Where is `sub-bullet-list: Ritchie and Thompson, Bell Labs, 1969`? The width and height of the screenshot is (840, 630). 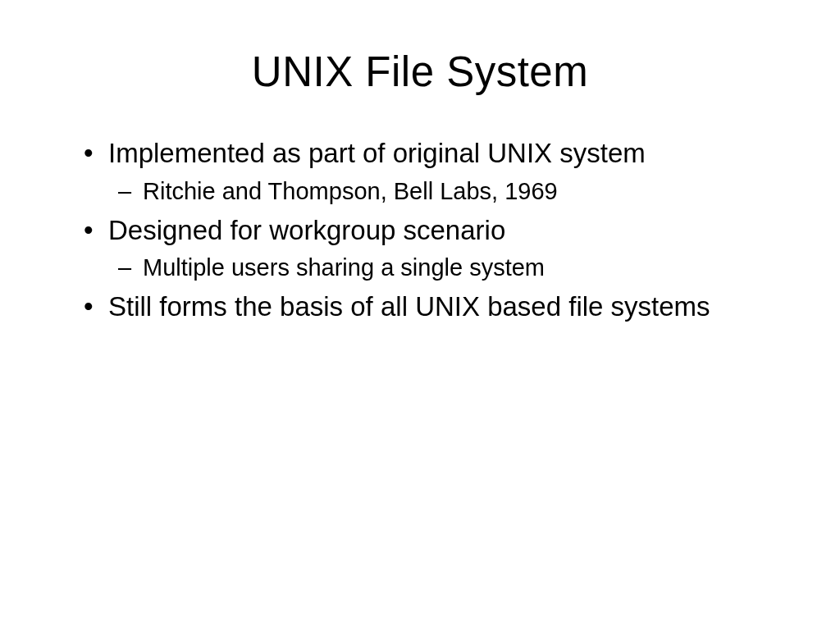 sub-bullet-list: Ritchie and Thompson, Bell Labs, 1969 is located at coordinates (437, 192).